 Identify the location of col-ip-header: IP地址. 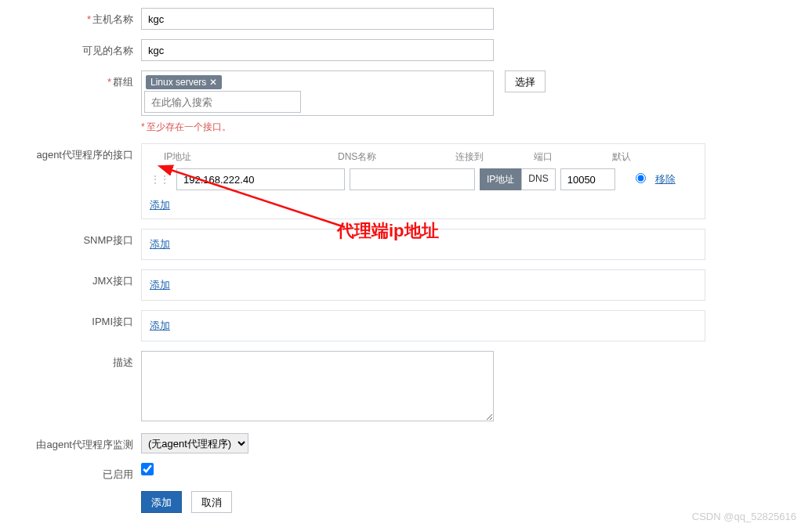
(232, 157).